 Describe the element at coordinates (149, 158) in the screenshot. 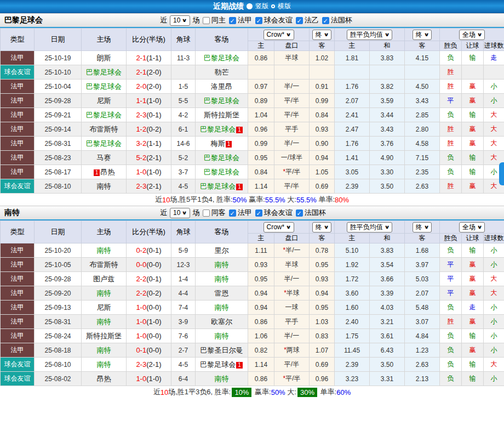

I see `score-cell: 5-2(2-1)` at that location.